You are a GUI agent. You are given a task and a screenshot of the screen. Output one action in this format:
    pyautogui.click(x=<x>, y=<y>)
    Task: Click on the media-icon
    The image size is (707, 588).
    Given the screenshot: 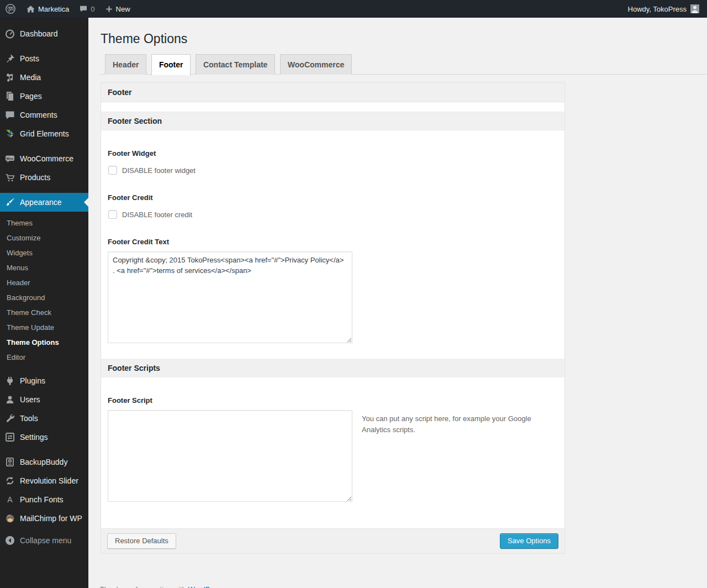 What is the action you would take?
    pyautogui.click(x=10, y=77)
    